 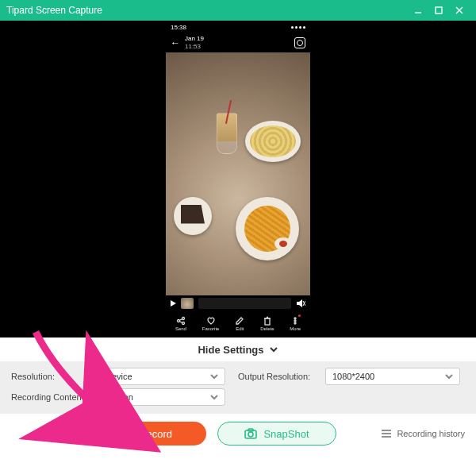 What do you see at coordinates (51, 376) in the screenshot?
I see `label-resolution: Resolution:` at bounding box center [51, 376].